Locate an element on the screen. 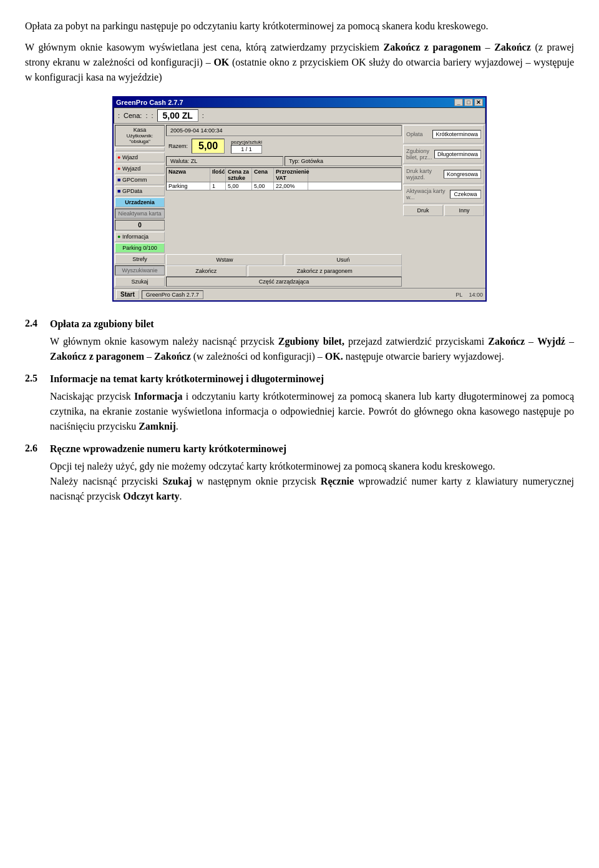  gpcomm-btn: GPComm is located at coordinates (140, 180).